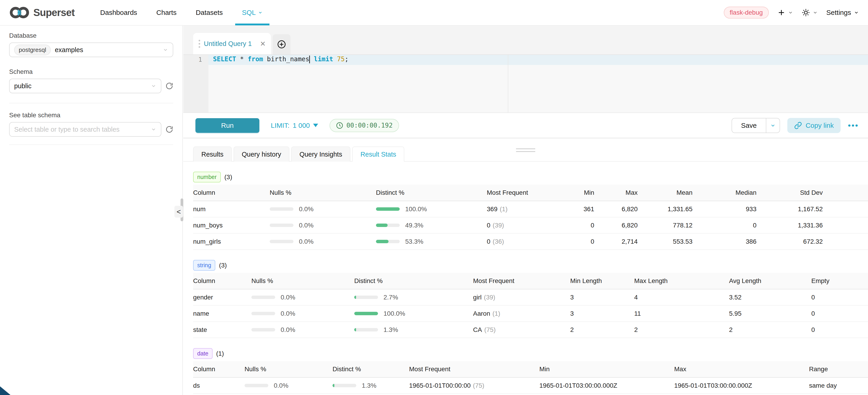 The image size is (868, 395). What do you see at coordinates (169, 86) in the screenshot?
I see `refresh-schemas-button` at bounding box center [169, 86].